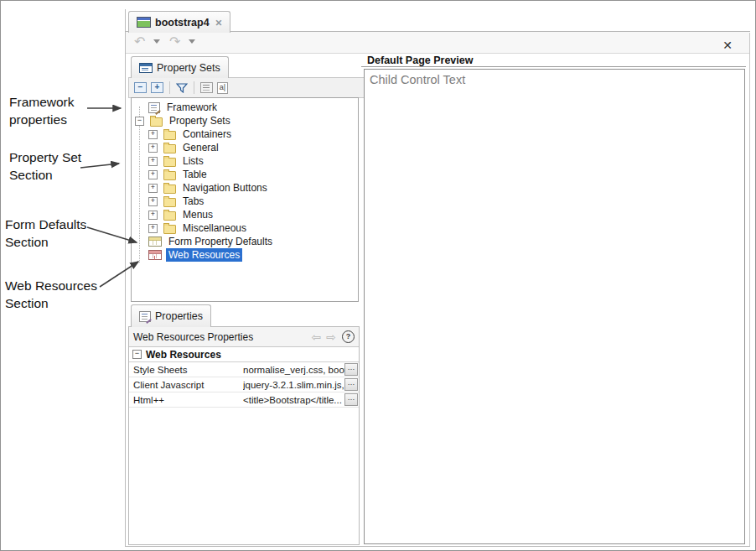 The height and width of the screenshot is (551, 756). Describe the element at coordinates (220, 242) in the screenshot. I see `tree-item-label: Form Property Defaults` at that location.